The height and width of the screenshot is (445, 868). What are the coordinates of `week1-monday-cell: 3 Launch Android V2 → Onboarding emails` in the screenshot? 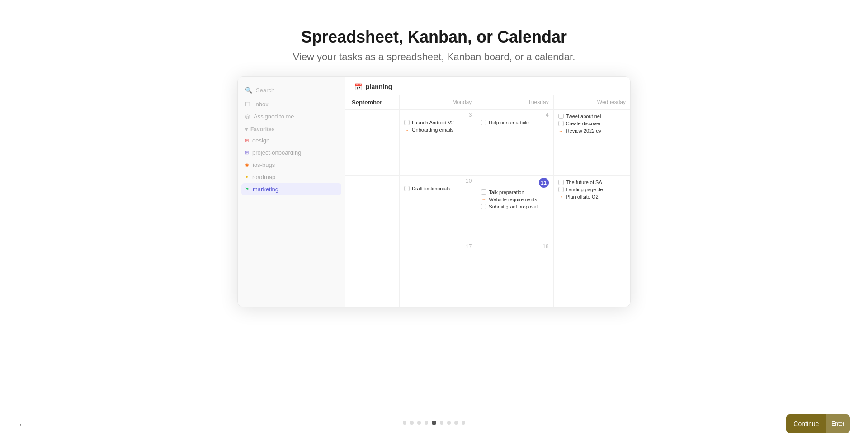 It's located at (438, 142).